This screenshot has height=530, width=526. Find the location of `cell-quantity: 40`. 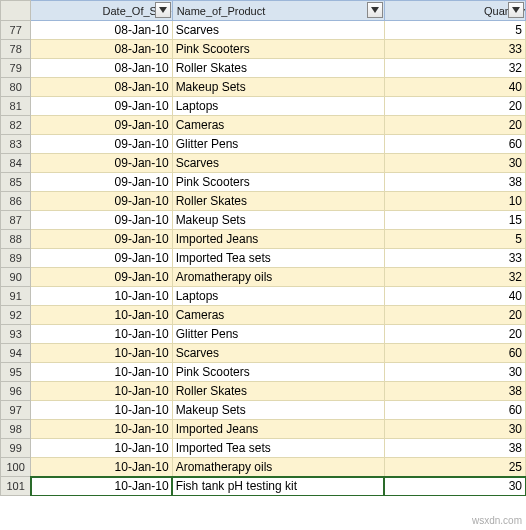

cell-quantity: 40 is located at coordinates (454, 296).